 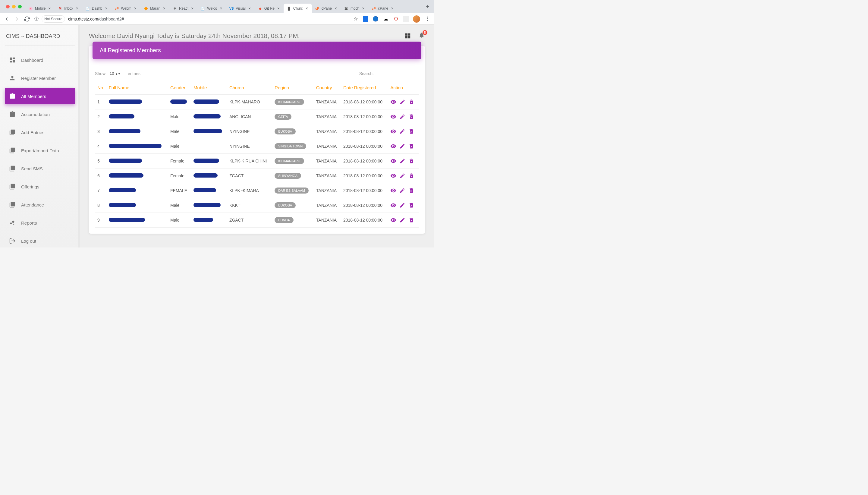 I want to click on browser-tab: ▐▌Churc×, so click(x=298, y=8).